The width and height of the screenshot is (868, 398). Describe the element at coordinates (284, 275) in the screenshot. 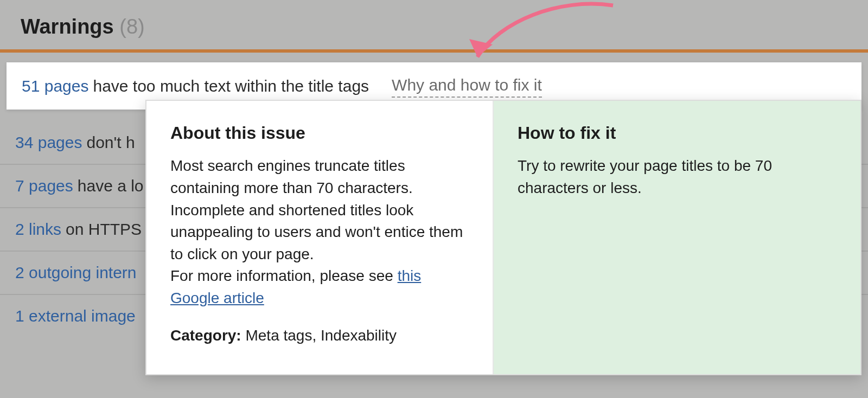

I see `about-more-text: For more information, please see` at that location.